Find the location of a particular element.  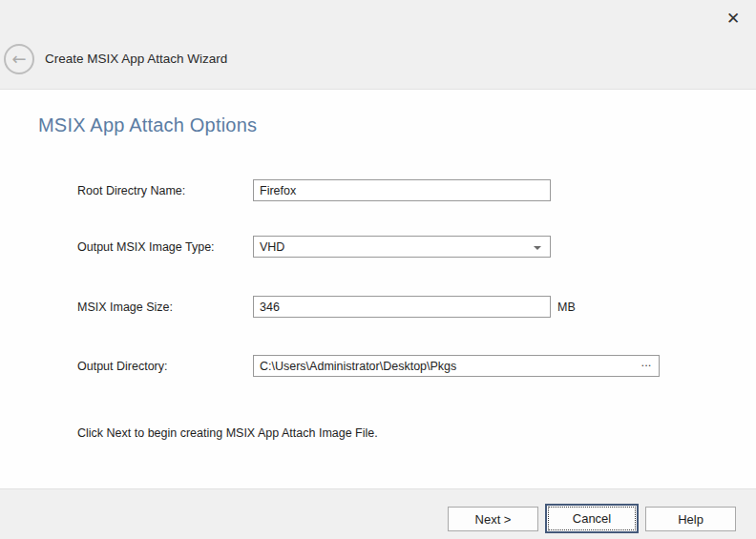

cancel-button: Cancel is located at coordinates (592, 519).